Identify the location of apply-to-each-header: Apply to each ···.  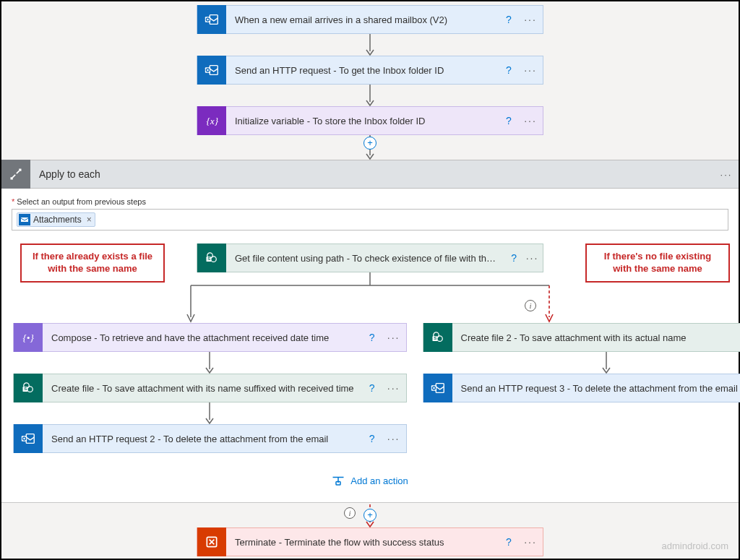
(370, 174).